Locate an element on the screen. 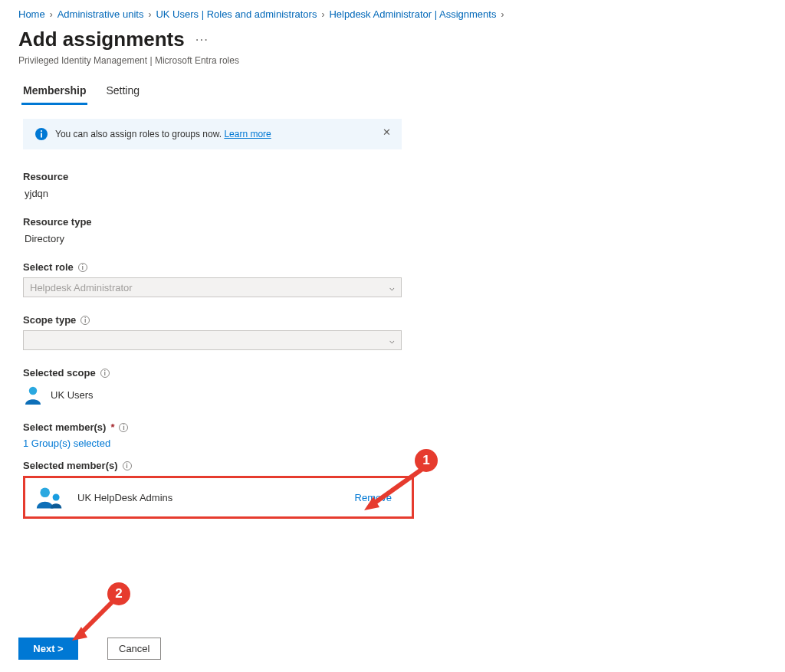  field-select-members: Select member(s) * i 1 Group(s) selected is located at coordinates (392, 435).